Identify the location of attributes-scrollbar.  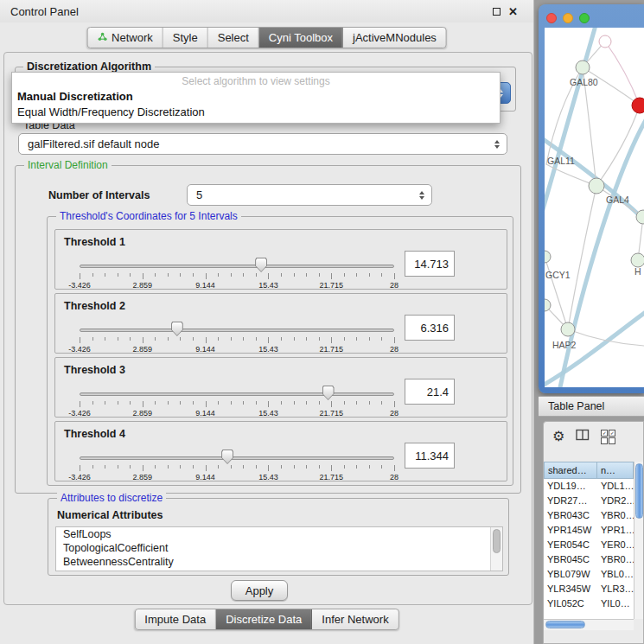
(496, 549).